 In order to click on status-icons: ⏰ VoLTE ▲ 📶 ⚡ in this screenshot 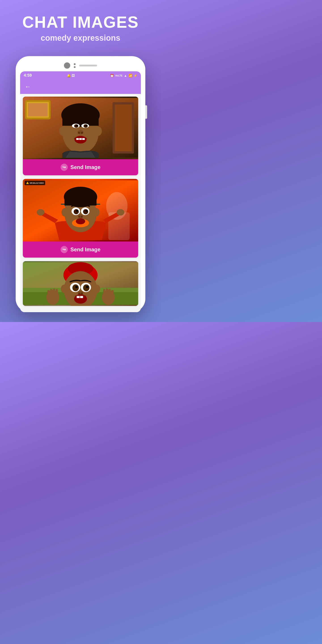, I will do `click(124, 76)`.